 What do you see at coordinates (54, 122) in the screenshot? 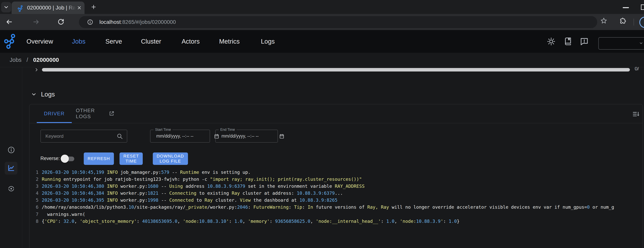
I see `active-tab-indicator` at bounding box center [54, 122].